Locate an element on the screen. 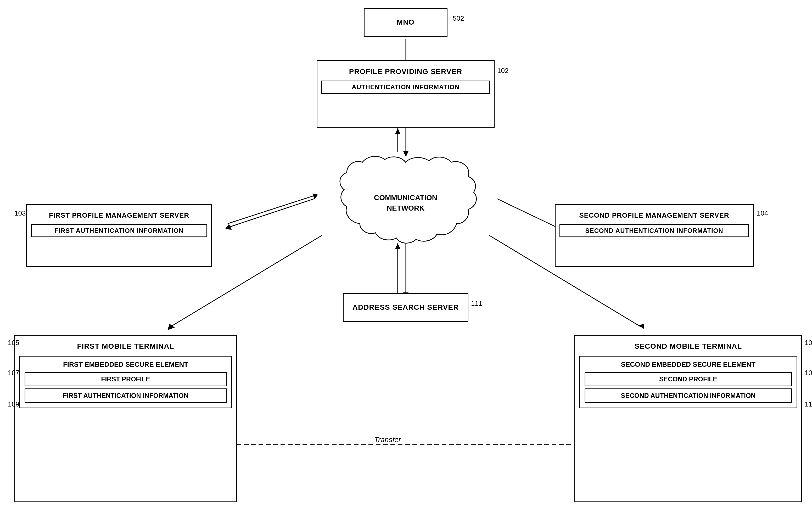 This screenshot has width=812, height=525. mno-ref: 502 is located at coordinates (458, 18).